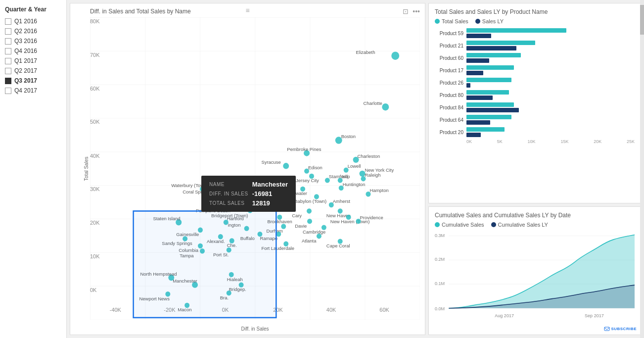 The width and height of the screenshot is (644, 338). I want to click on bar-chart-row: Product 59, so click(535, 33).